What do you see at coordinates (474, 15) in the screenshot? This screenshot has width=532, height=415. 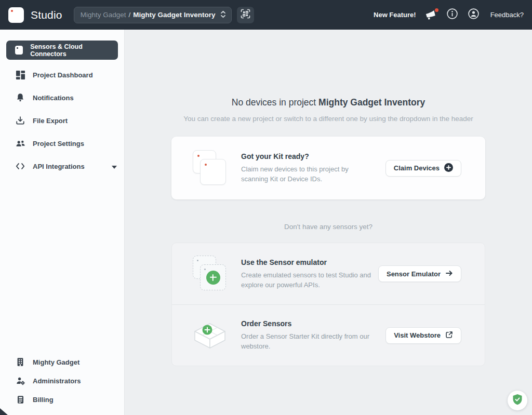 I see `account-button` at bounding box center [474, 15].